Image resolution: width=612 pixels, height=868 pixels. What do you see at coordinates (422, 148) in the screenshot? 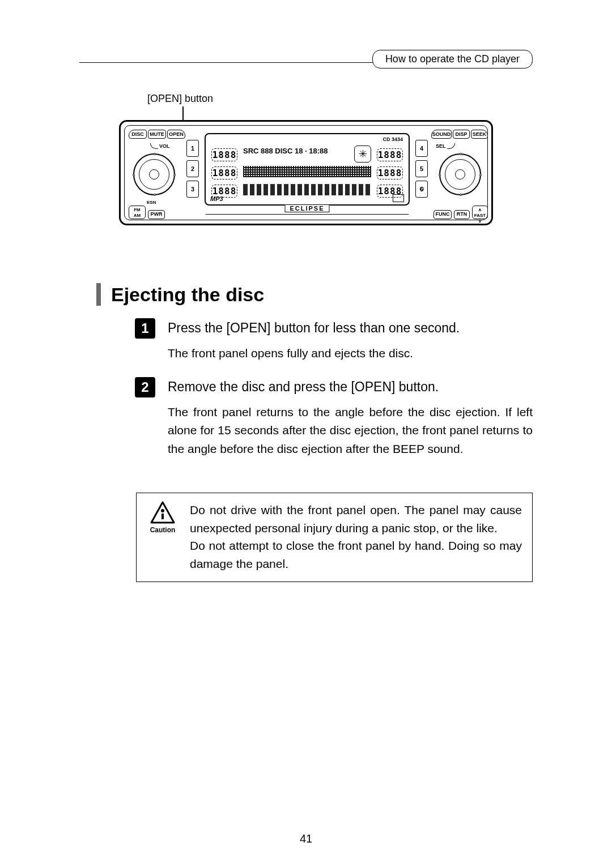
I see `preset-4: 4` at bounding box center [422, 148].